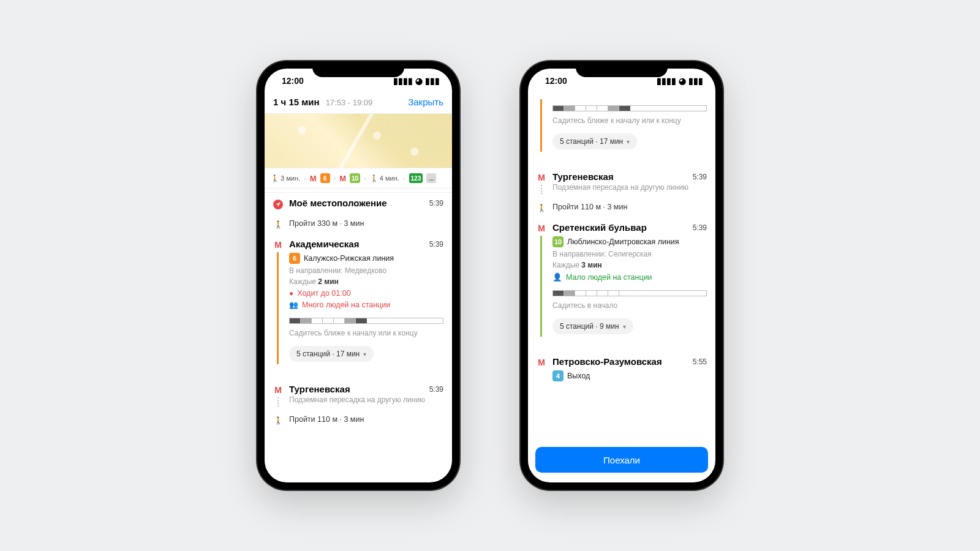 This screenshot has width=980, height=551. Describe the element at coordinates (431, 178) in the screenshot. I see `more-badge: ...` at that location.